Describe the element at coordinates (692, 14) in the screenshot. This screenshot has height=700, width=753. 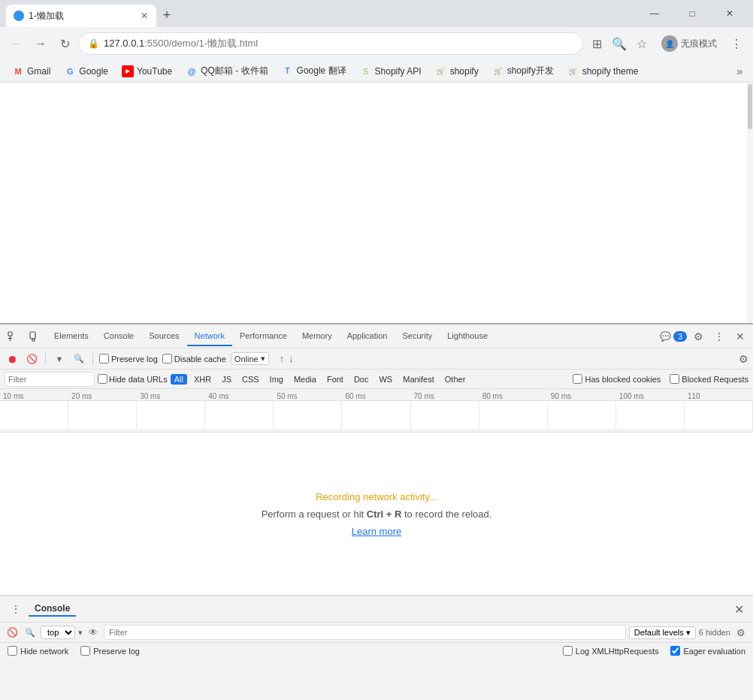
I see `maximize-button: □` at that location.